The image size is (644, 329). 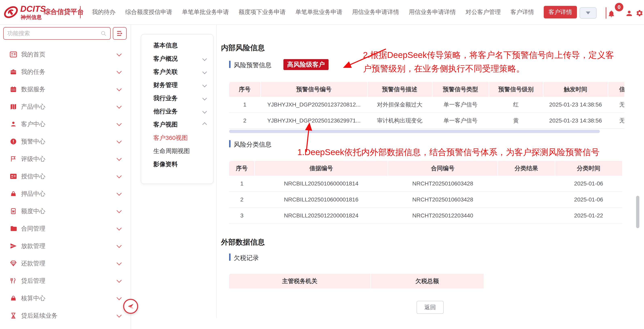 I want to click on sidebar-item-rating-center: 评级中心, so click(x=66, y=159).